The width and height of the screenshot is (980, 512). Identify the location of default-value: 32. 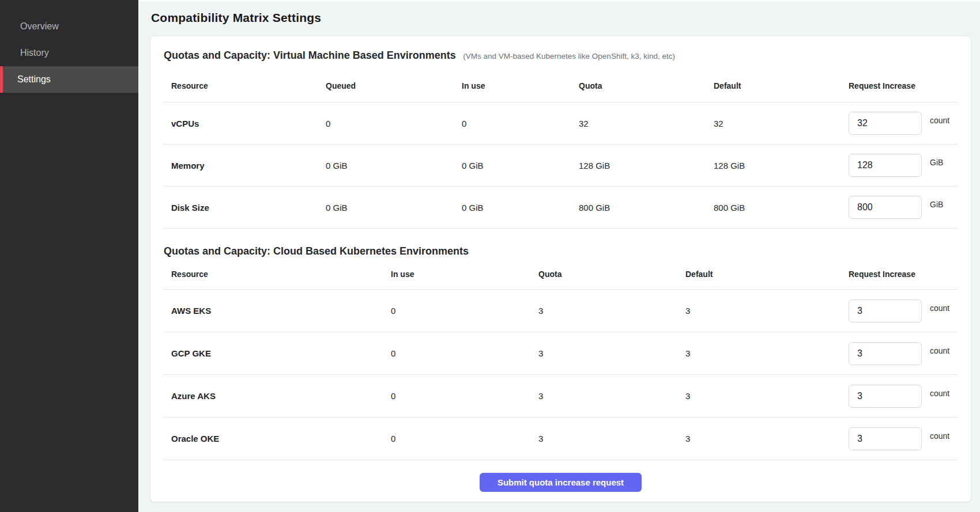
(781, 123).